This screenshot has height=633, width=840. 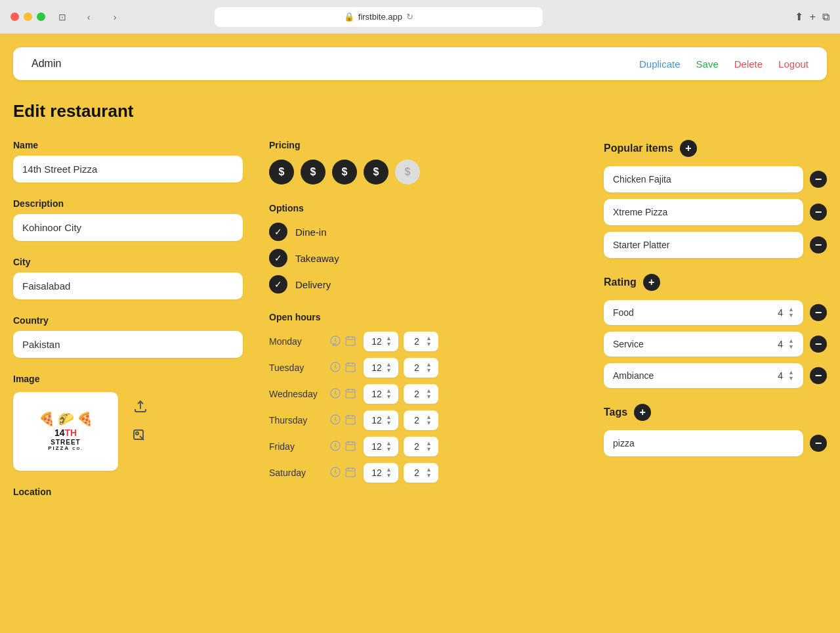 I want to click on delivery-checkbox: ✓, so click(x=278, y=284).